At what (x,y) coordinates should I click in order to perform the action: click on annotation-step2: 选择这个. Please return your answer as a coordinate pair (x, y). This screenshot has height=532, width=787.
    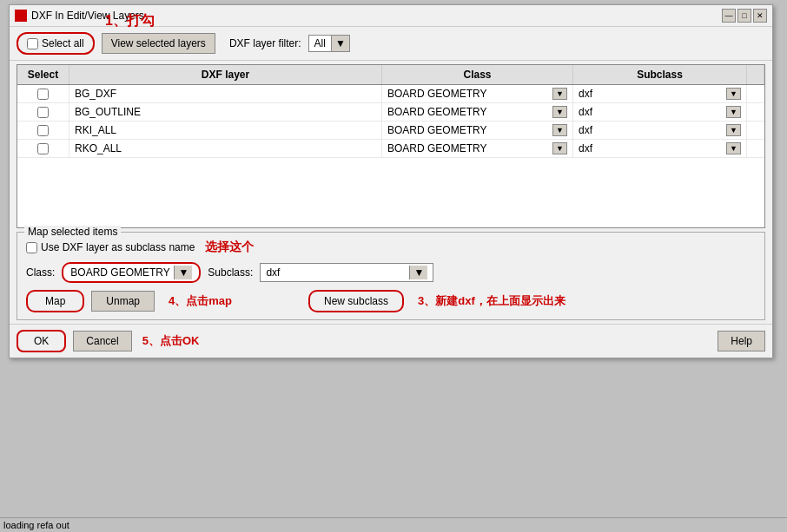
    Looking at the image, I should click on (229, 247).